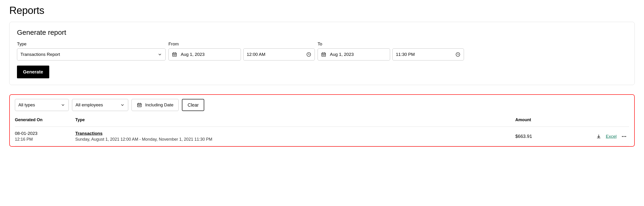 This screenshot has width=644, height=206. What do you see at coordinates (322, 51) in the screenshot?
I see `form-row: Type Transactions Report From Aug 1, 202…` at bounding box center [322, 51].